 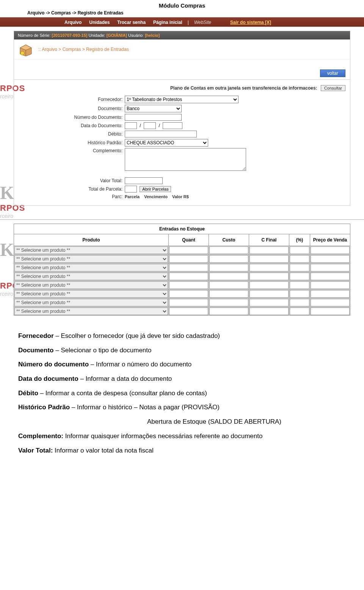 What do you see at coordinates (91, 240) in the screenshot?
I see `col-produto: Produto` at bounding box center [91, 240].